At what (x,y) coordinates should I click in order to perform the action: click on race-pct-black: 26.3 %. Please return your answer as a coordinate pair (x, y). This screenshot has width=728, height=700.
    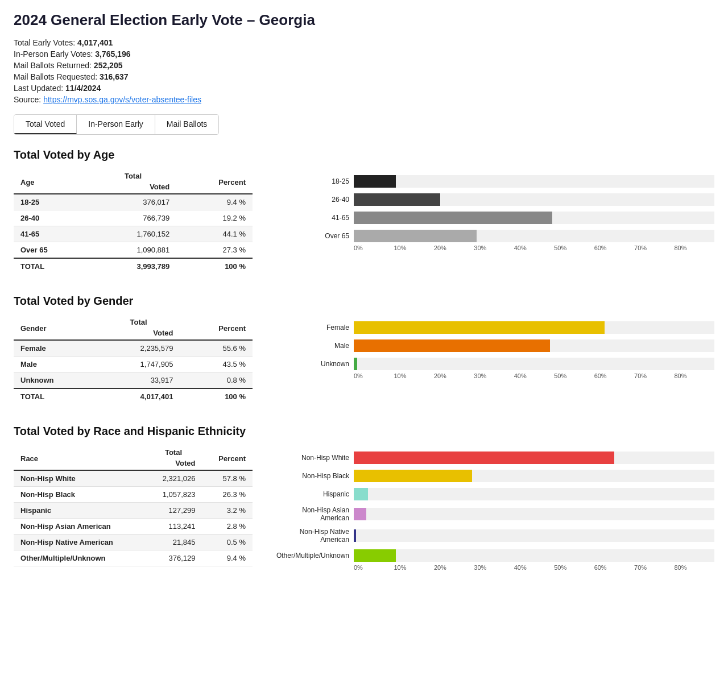
    Looking at the image, I should click on (228, 495).